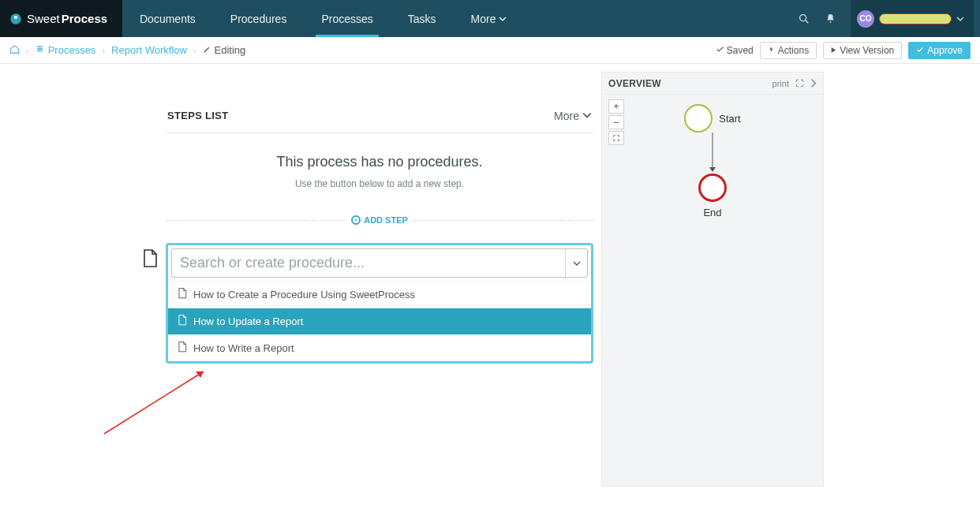 This screenshot has height=530, width=980. I want to click on nav-documents-label: Documents, so click(167, 19).